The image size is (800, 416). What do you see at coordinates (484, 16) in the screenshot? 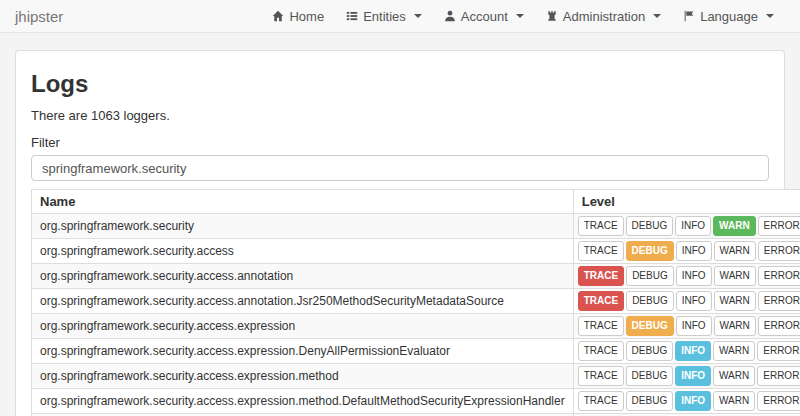
I see `nav-item-account: Account` at bounding box center [484, 16].